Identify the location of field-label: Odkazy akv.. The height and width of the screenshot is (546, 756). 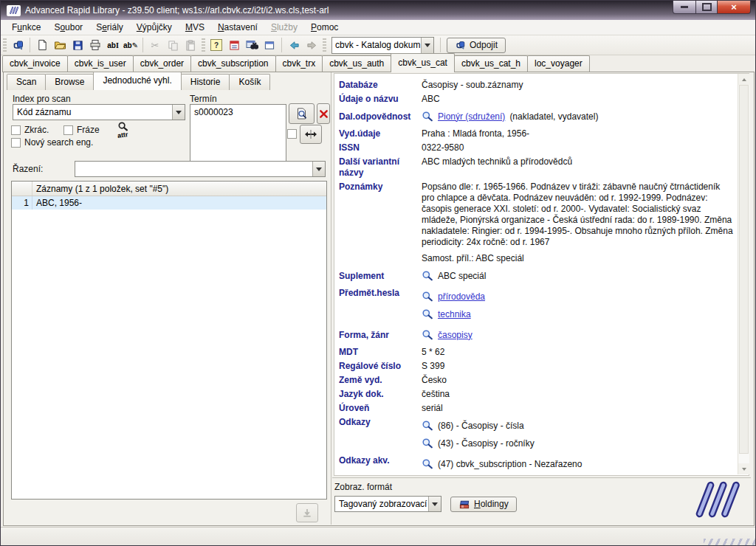
(377, 466).